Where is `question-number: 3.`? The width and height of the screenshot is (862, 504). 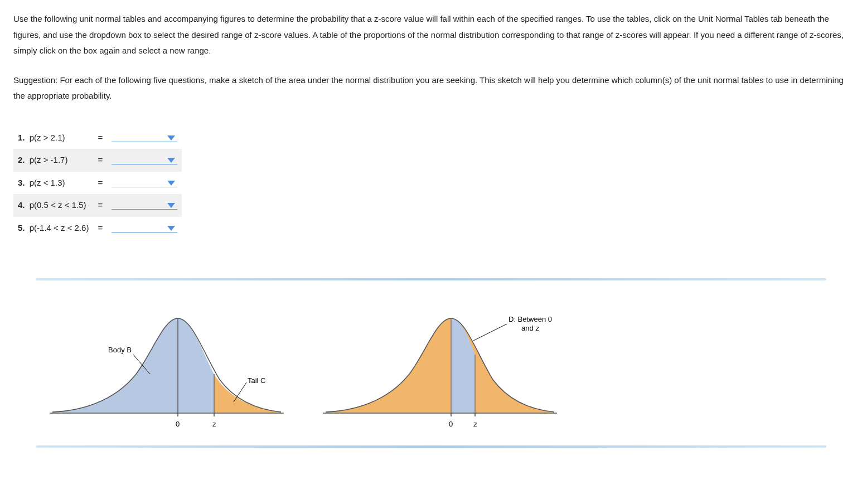
question-number: 3. is located at coordinates (22, 183).